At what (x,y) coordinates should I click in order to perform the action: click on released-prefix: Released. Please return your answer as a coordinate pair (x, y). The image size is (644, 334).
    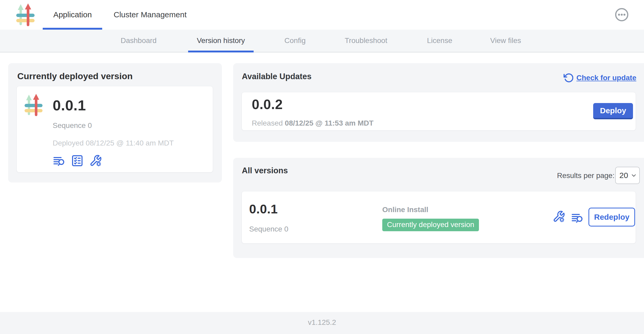
    Looking at the image, I should click on (267, 123).